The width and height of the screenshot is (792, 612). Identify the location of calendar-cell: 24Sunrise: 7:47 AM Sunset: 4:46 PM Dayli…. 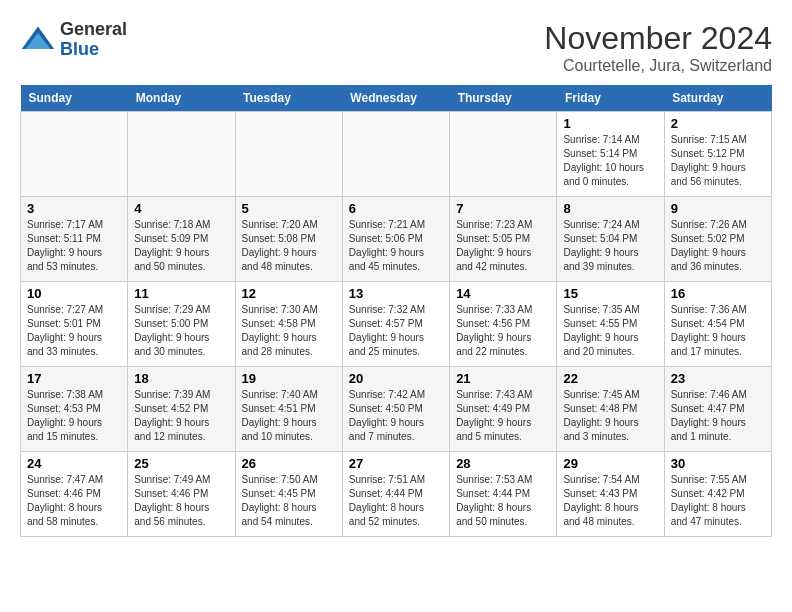
(74, 494).